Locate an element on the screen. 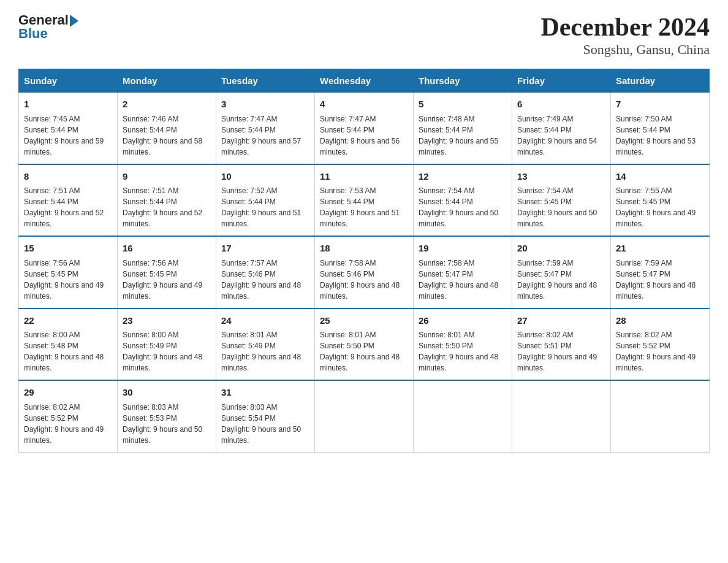 Image resolution: width=728 pixels, height=563 pixels. sunrise-text: Sunrise: 7:46 AM is located at coordinates (151, 119).